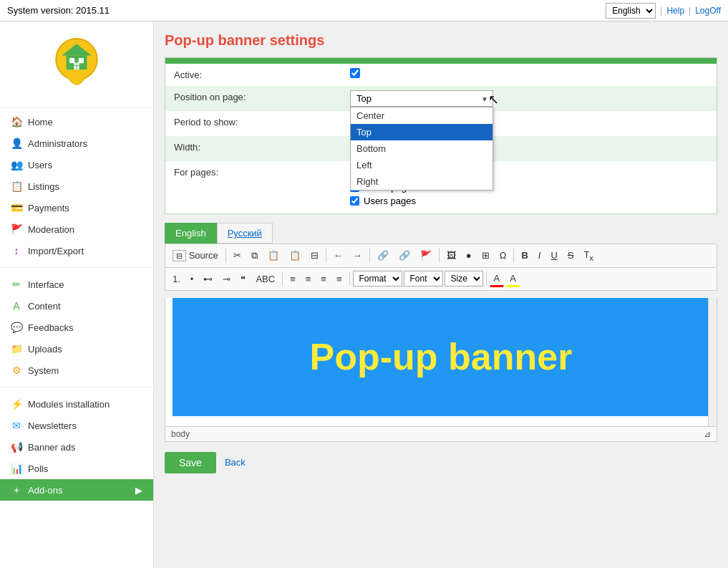 Image resolution: width=728 pixels, height=568 pixels. Describe the element at coordinates (16, 251) in the screenshot. I see `import-icon: ↕` at that location.